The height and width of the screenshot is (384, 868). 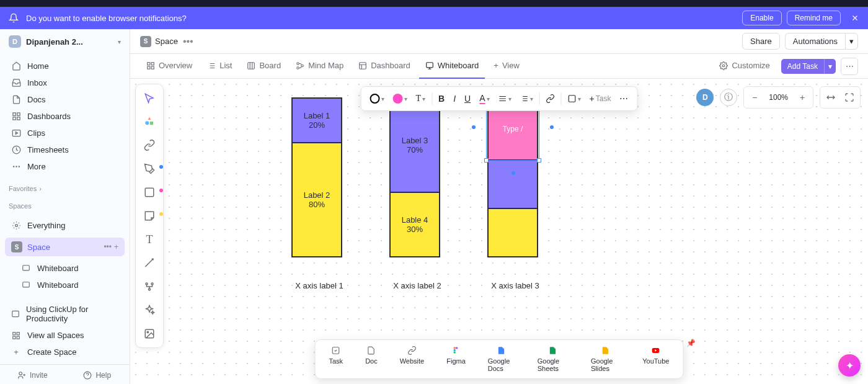 I want to click on sidebar-item-label: Clips, so click(x=36, y=133).